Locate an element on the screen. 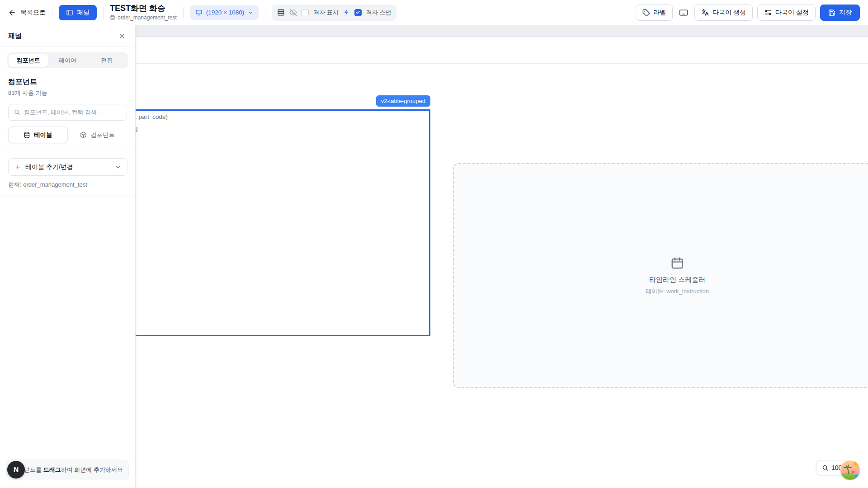  grid-icon is located at coordinates (281, 13).